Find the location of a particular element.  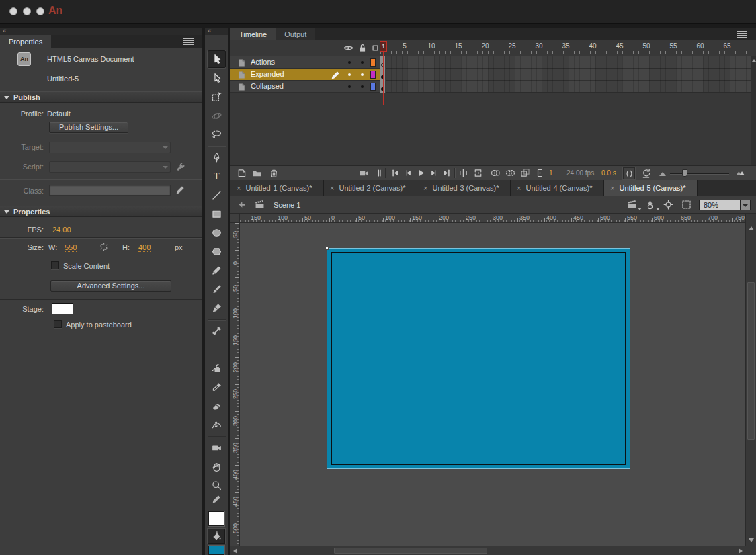

subselection-tool is located at coordinates (216, 78).